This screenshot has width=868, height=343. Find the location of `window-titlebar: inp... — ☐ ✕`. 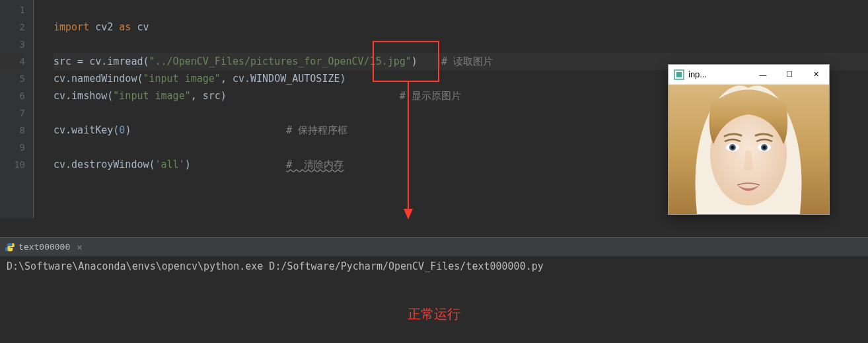

window-titlebar: inp... — ☐ ✕ is located at coordinates (749, 75).